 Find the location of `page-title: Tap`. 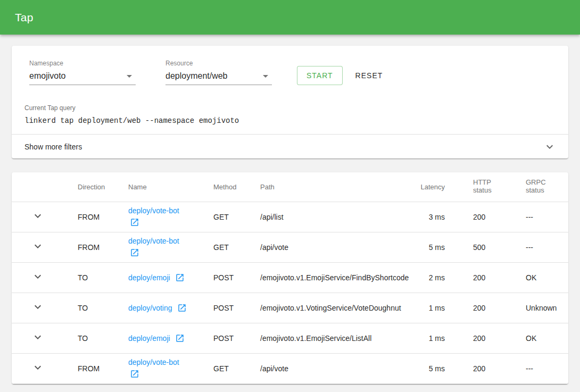

page-title: Tap is located at coordinates (24, 18).